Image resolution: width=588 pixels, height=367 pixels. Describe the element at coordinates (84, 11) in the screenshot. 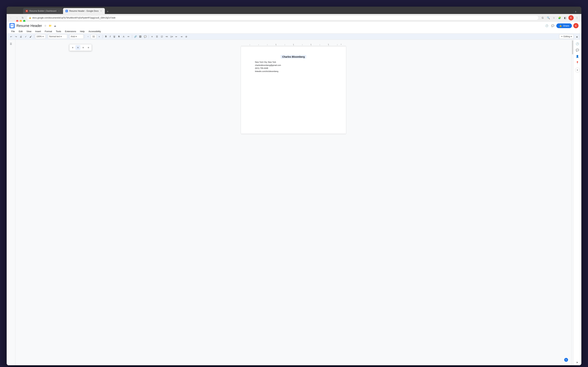

I see `tab-google-docs: D Resume Header - Google Docs ✕` at that location.